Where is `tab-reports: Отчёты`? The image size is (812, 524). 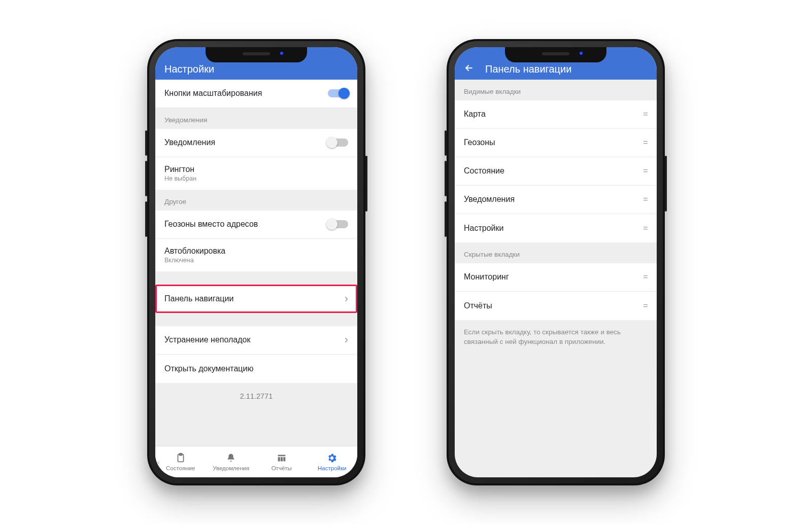
tab-reports: Отчёты is located at coordinates (282, 462).